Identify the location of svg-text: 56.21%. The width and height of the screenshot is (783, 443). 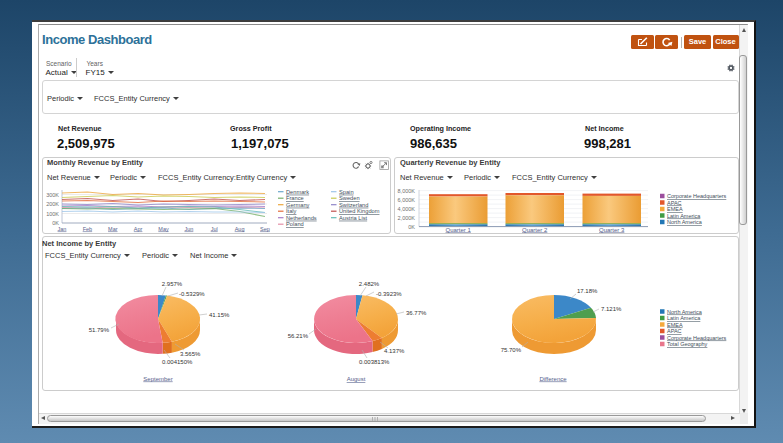
(298, 336).